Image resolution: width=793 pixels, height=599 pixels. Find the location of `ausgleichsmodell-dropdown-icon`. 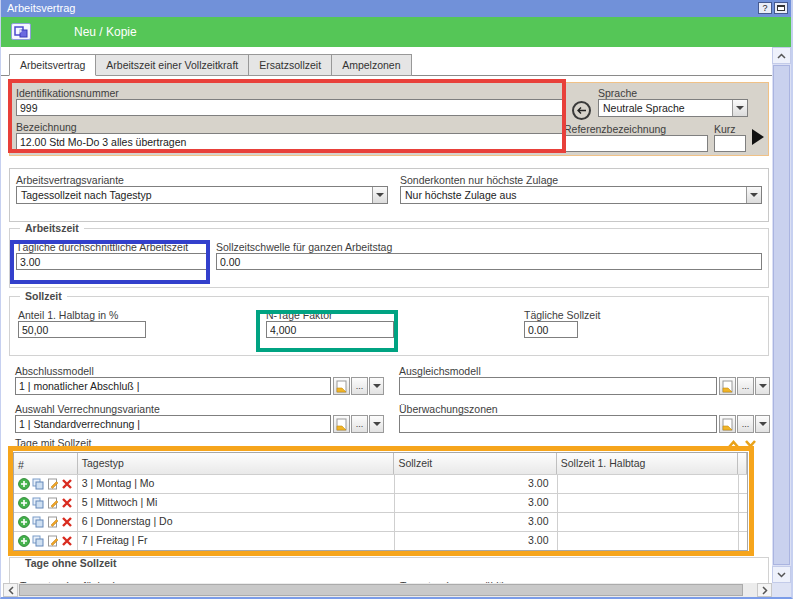

ausgleichsmodell-dropdown-icon is located at coordinates (762, 386).